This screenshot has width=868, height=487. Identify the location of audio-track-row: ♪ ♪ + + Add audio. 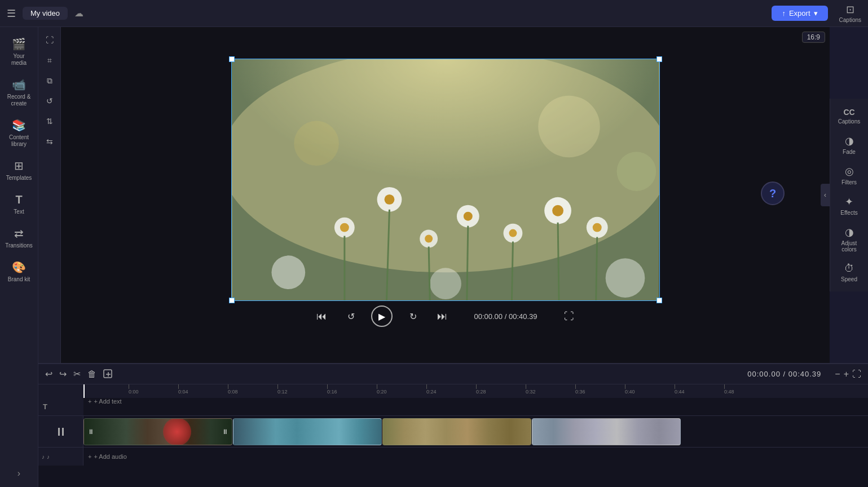
(453, 457).